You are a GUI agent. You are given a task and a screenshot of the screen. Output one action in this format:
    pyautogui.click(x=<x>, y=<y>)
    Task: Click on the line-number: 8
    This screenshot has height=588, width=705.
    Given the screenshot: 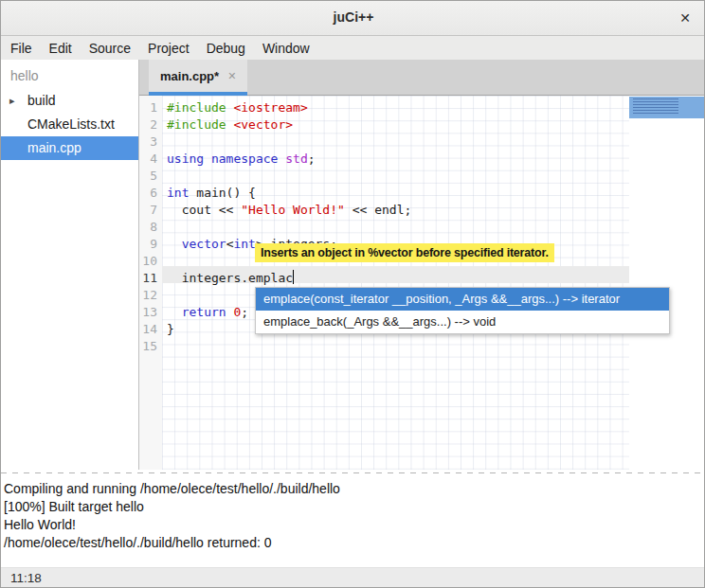 What is the action you would take?
    pyautogui.click(x=151, y=227)
    